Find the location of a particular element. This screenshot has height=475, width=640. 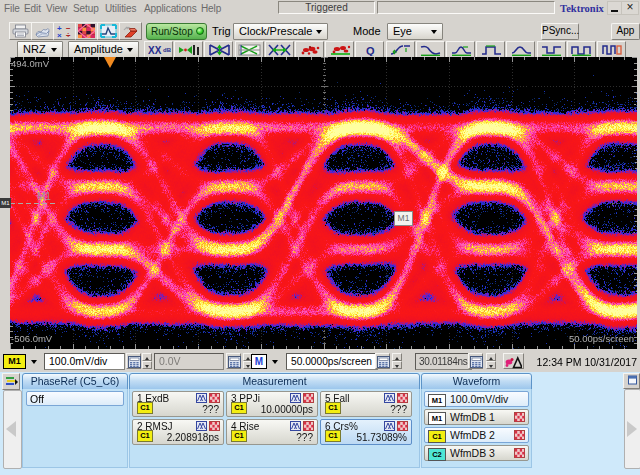

zoom-waveform-button is located at coordinates (108, 31).